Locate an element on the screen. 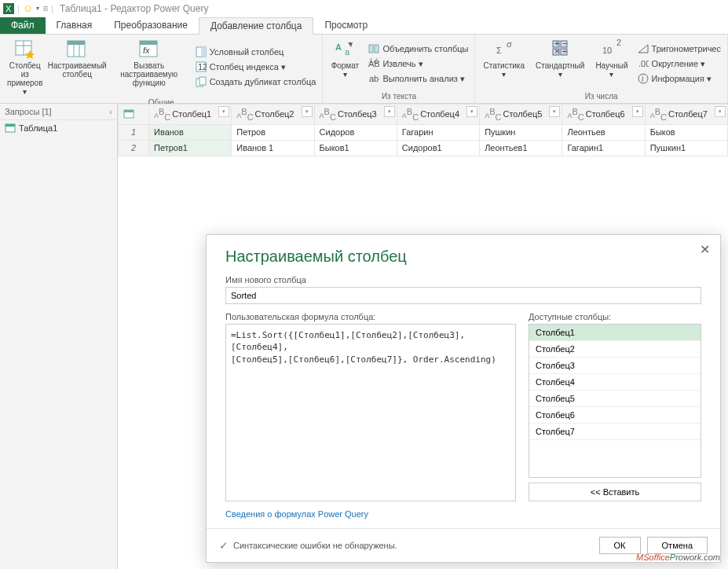  column-name-input is located at coordinates (463, 296).